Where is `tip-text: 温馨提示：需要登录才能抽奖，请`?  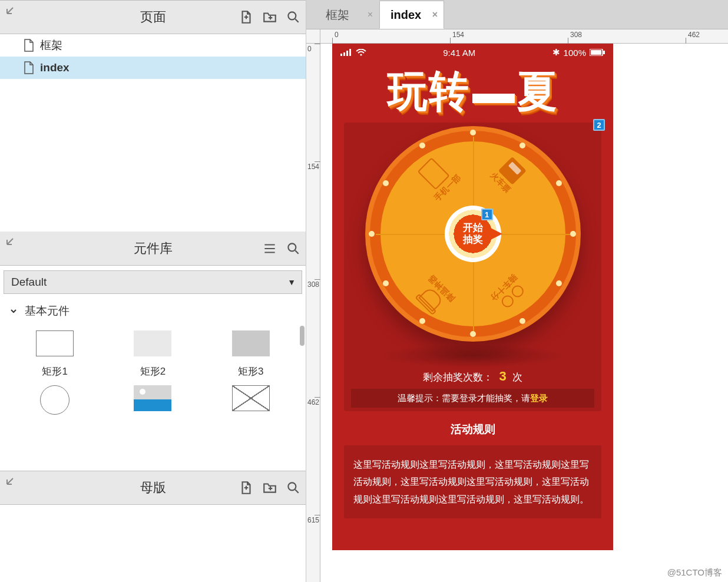
tip-text: 温馨提示：需要登录才能抽奖，请 is located at coordinates (464, 398).